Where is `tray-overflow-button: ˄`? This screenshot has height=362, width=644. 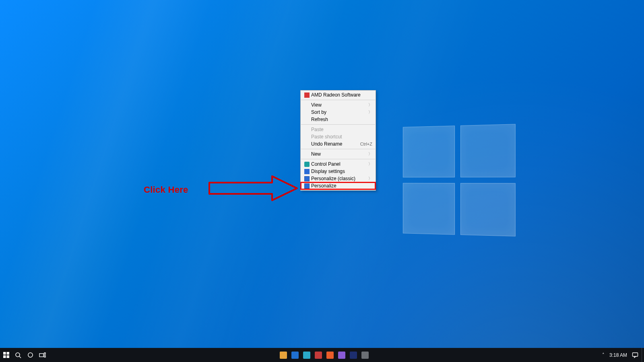 tray-overflow-button: ˄ is located at coordinates (603, 355).